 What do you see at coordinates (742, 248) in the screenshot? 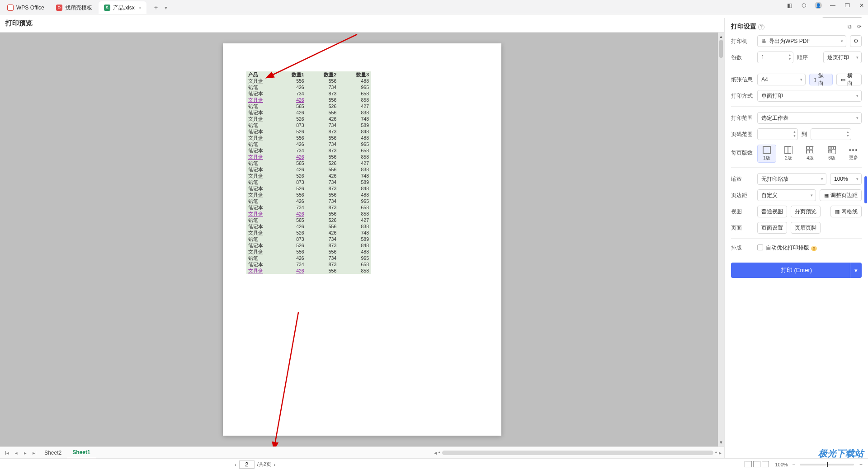
I see `layout-label: 排版` at bounding box center [742, 248].